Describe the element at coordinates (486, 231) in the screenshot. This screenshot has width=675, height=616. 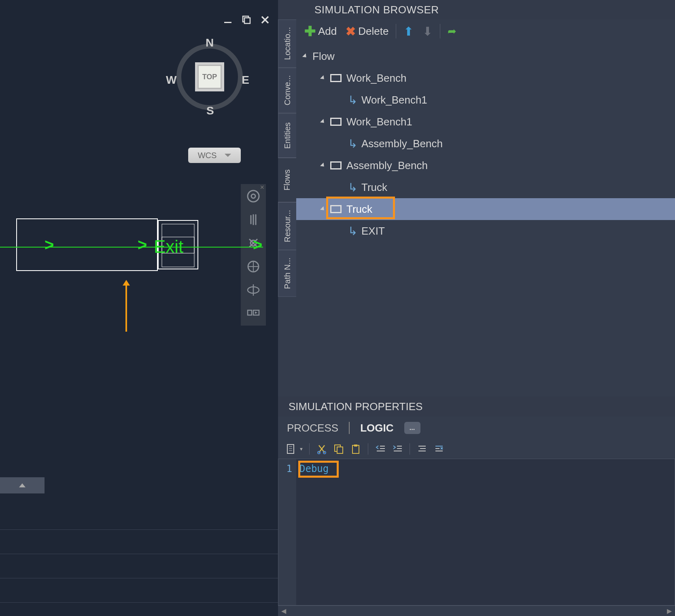
I see `tree-child-exit: ↳ EXIT` at that location.